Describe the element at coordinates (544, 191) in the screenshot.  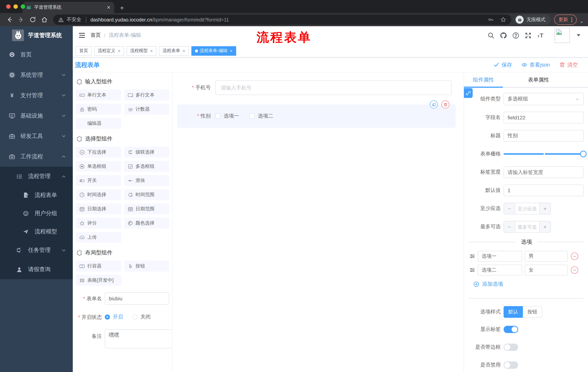
I see `default-value-input` at that location.